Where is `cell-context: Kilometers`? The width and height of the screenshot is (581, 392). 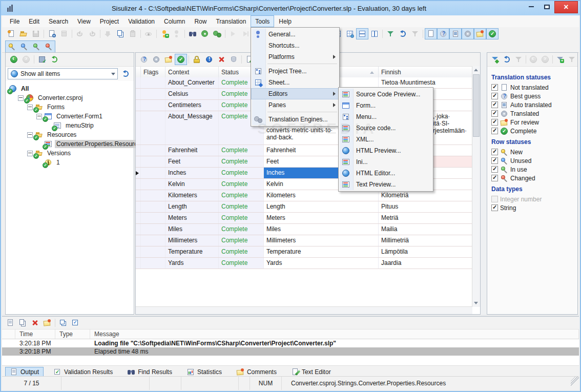 cell-context: Kilometers is located at coordinates (192, 196).